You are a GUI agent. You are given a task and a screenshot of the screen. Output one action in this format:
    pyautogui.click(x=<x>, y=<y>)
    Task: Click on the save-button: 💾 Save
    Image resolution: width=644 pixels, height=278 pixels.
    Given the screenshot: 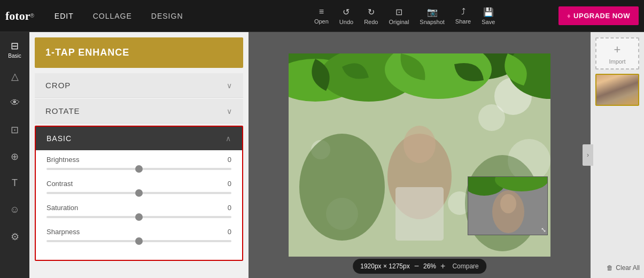 What is the action you would take?
    pyautogui.click(x=488, y=16)
    